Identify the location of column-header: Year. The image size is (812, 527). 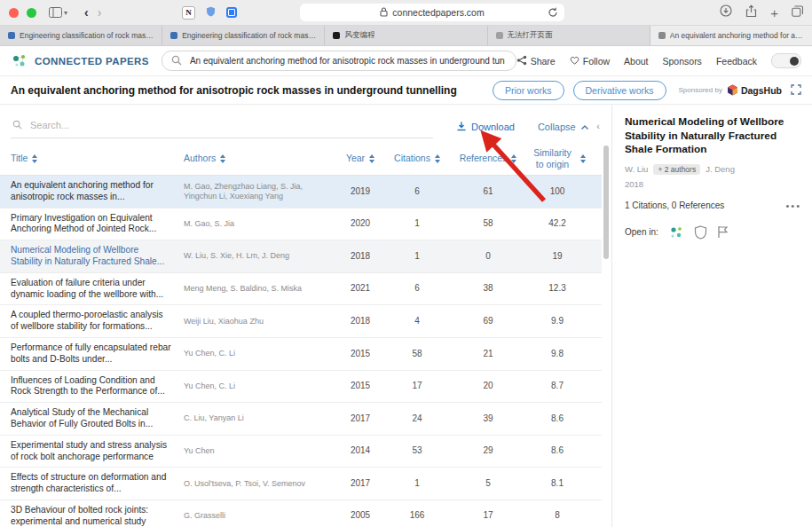
(360, 158).